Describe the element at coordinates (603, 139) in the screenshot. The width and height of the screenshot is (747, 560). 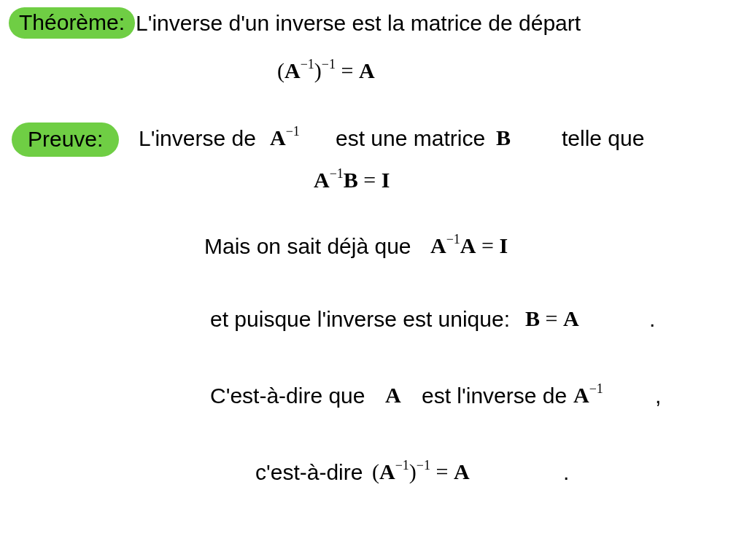
I see `proof-line1-c: telle que` at that location.